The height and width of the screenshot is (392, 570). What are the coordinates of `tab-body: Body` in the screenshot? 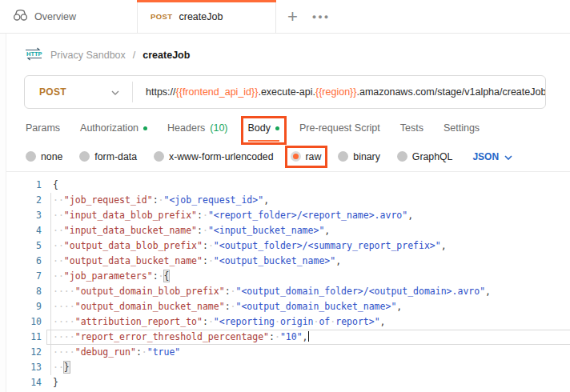 It's located at (264, 128).